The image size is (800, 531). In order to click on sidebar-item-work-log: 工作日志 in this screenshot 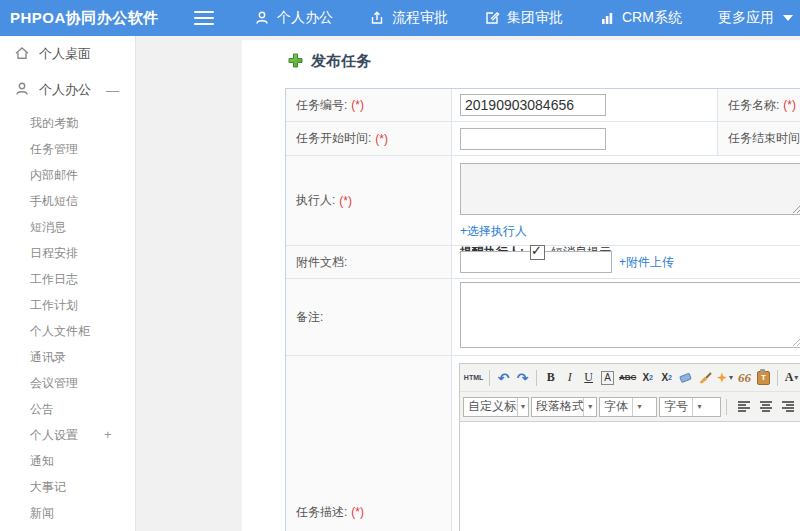, I will do `click(68, 279)`.